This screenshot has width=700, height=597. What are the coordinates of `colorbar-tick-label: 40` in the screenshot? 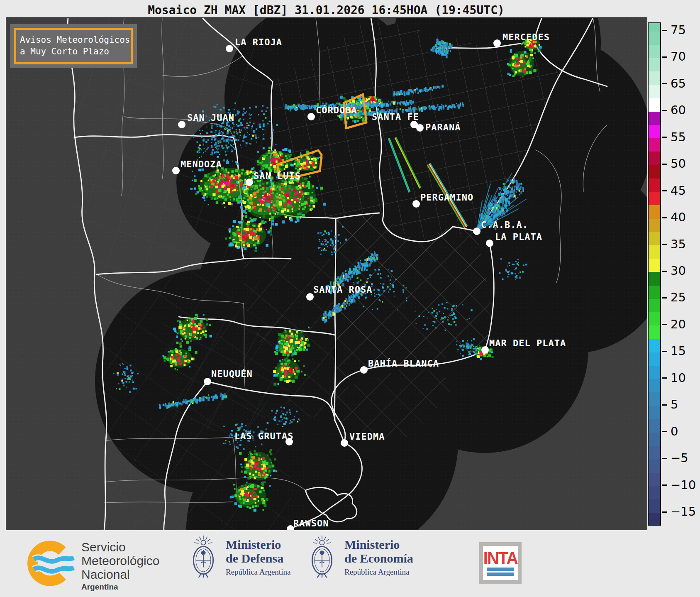 It's located at (678, 218).